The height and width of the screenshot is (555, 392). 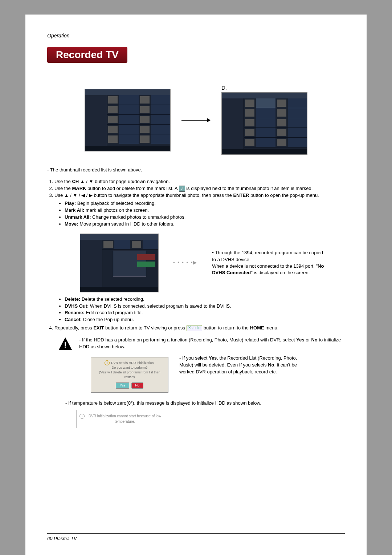 I want to click on dialog-yes-button: Yes, so click(x=123, y=386).